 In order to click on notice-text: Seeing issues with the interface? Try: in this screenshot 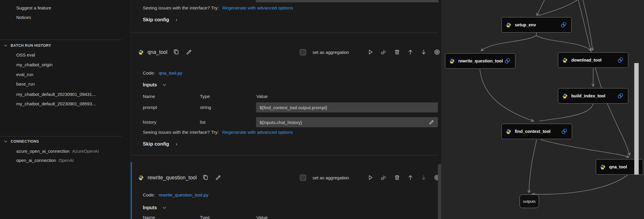, I will do `click(181, 8)`.